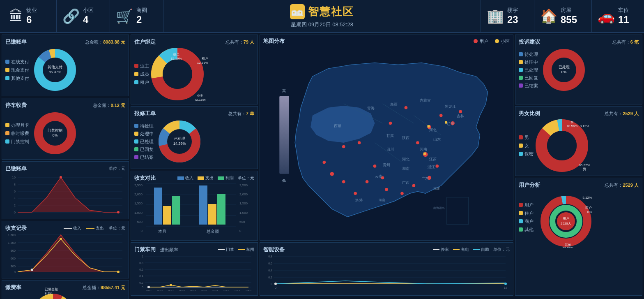  What do you see at coordinates (105, 42) in the screenshot?
I see `yijiao-total: 总金额：8083.88 元` at bounding box center [105, 42].